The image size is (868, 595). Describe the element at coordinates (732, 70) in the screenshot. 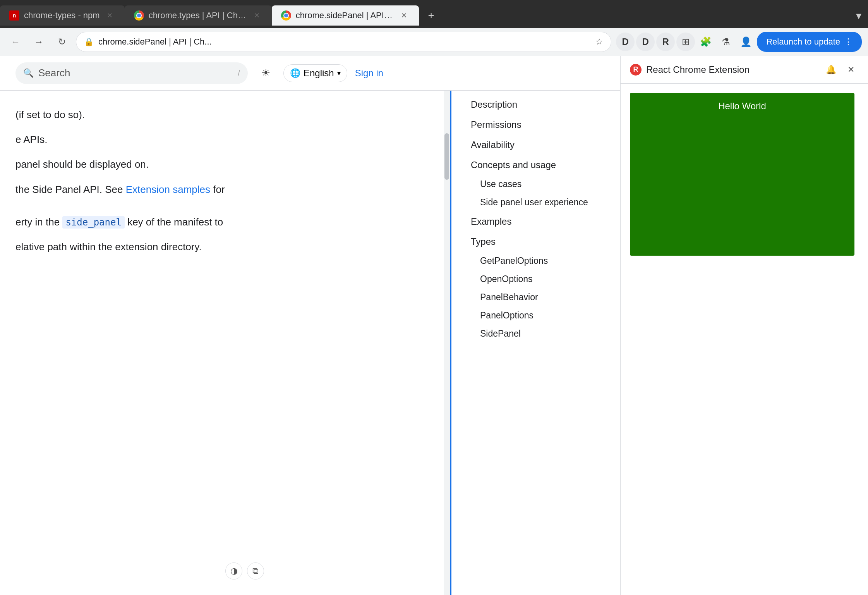

I see `side-panel-title: React Chrome Extension` at that location.